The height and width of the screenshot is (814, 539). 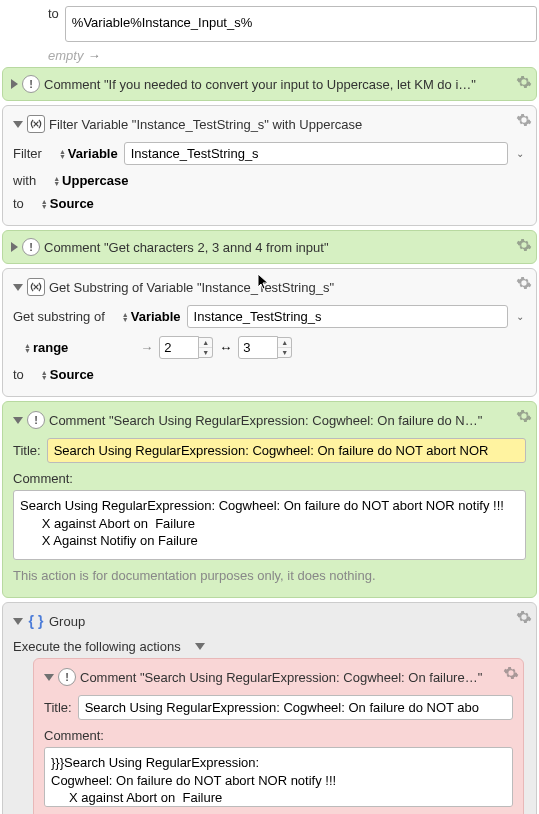 I want to click on with-label: with, so click(x=24, y=180).